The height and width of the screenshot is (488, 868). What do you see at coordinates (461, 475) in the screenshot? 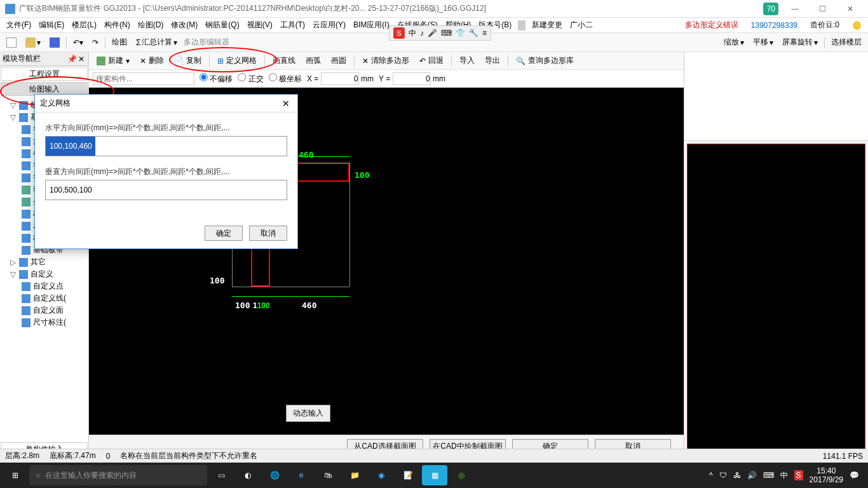
I see `app-icon-4: ◎` at bounding box center [461, 475].